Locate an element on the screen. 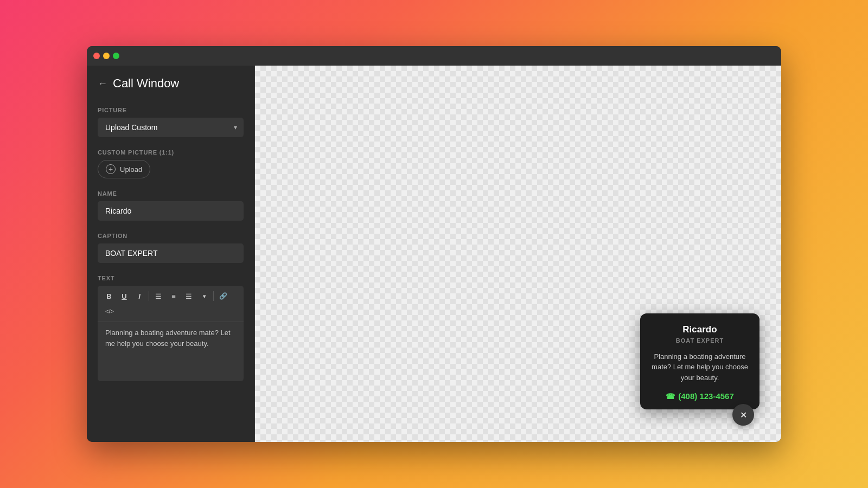 The image size is (868, 488). custom-picture-label: CUSTOM PICTURE (1:1) is located at coordinates (170, 152).